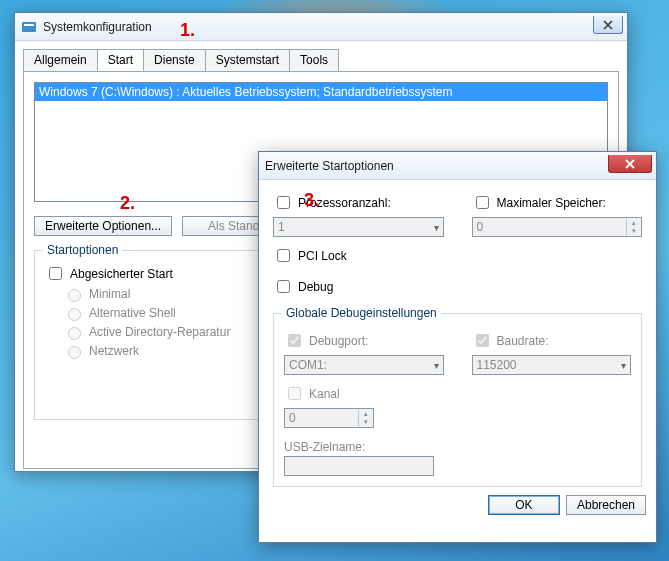 Image resolution: width=669 pixels, height=561 pixels. I want to click on window-title: Systemkonfiguration, so click(98, 27).